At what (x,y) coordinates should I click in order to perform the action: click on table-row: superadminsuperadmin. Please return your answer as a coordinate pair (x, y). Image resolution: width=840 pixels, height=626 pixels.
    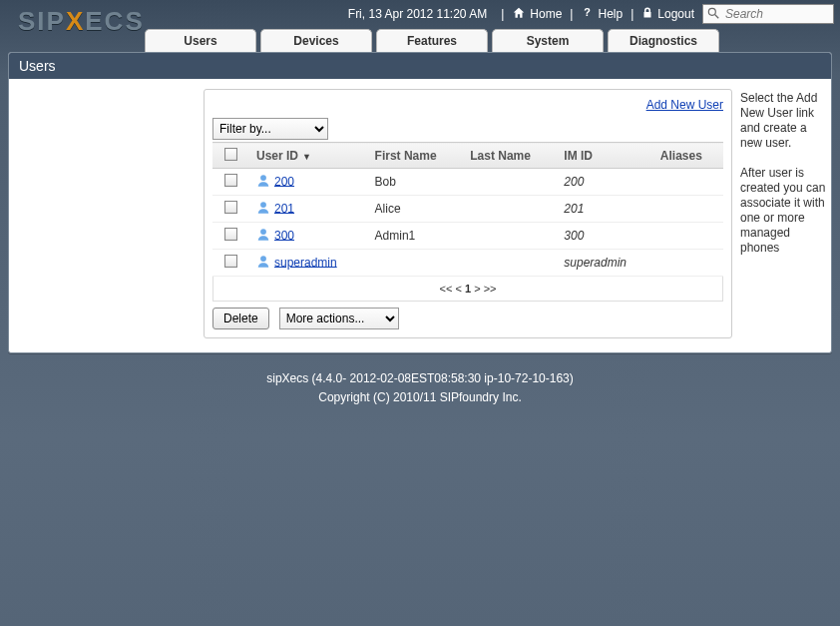
    Looking at the image, I should click on (468, 264).